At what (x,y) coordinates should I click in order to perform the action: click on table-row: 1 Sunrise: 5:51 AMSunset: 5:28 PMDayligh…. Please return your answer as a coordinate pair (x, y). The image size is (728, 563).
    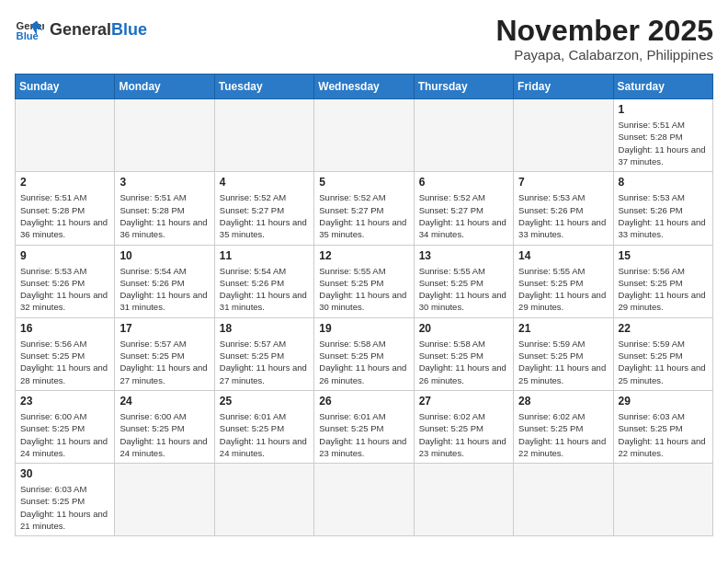
    Looking at the image, I should click on (663, 136).